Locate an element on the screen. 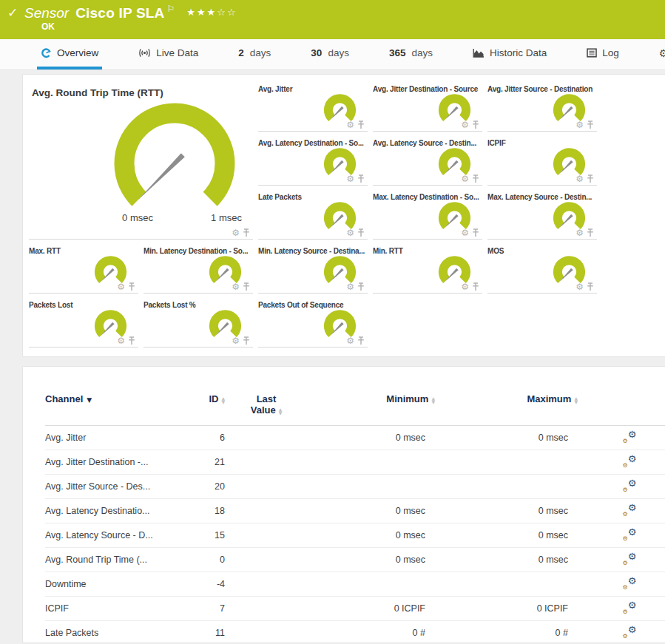 The width and height of the screenshot is (665, 644). column-header-id: ID▲▼ is located at coordinates (203, 410).